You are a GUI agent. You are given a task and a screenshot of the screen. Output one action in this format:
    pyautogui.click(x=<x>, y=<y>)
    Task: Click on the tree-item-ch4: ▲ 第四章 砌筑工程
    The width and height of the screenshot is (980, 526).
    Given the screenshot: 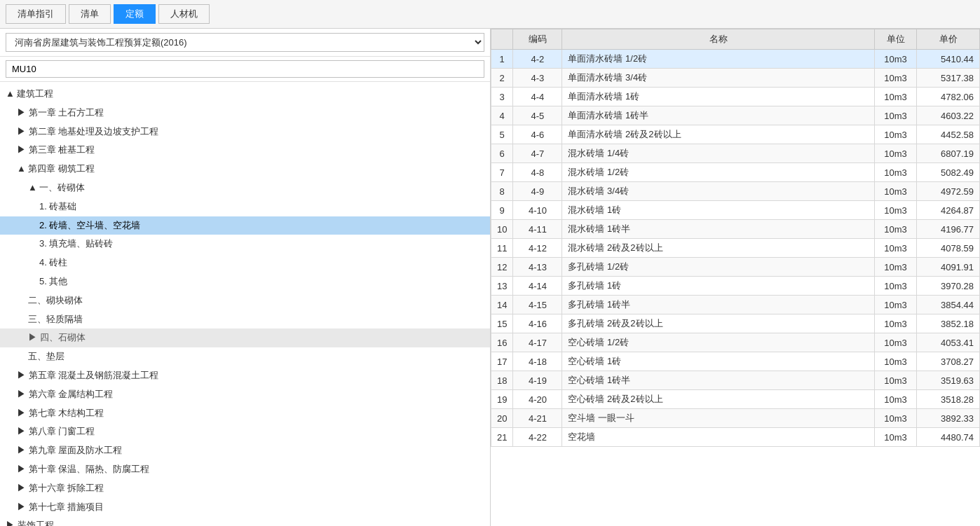 What is the action you would take?
    pyautogui.click(x=245, y=169)
    